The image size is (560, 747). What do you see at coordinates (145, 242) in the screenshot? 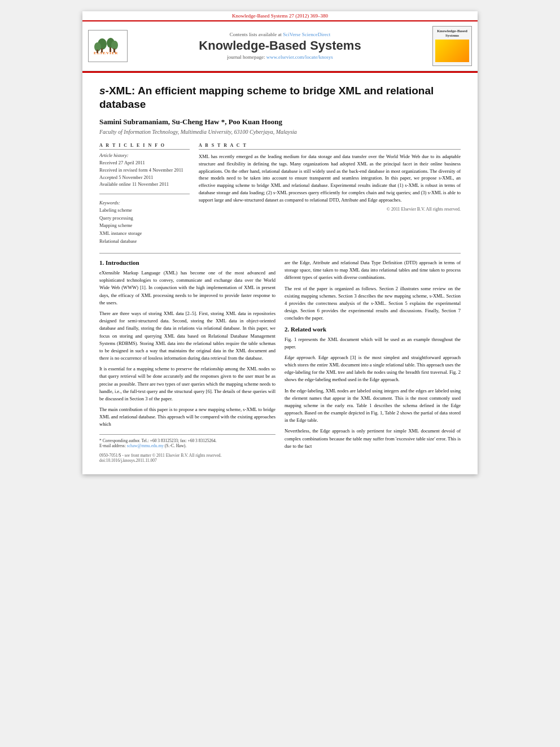
I see `keyword-5: Relational database` at bounding box center [145, 242].